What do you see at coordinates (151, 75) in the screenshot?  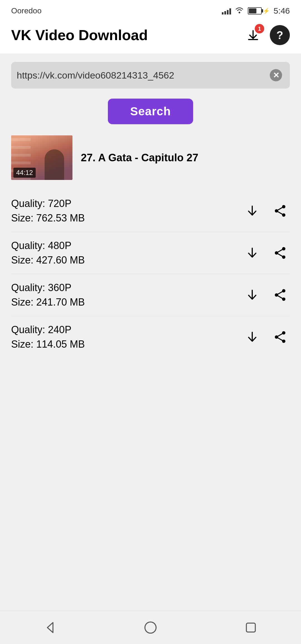 I see `url-input-row: ✕` at bounding box center [151, 75].